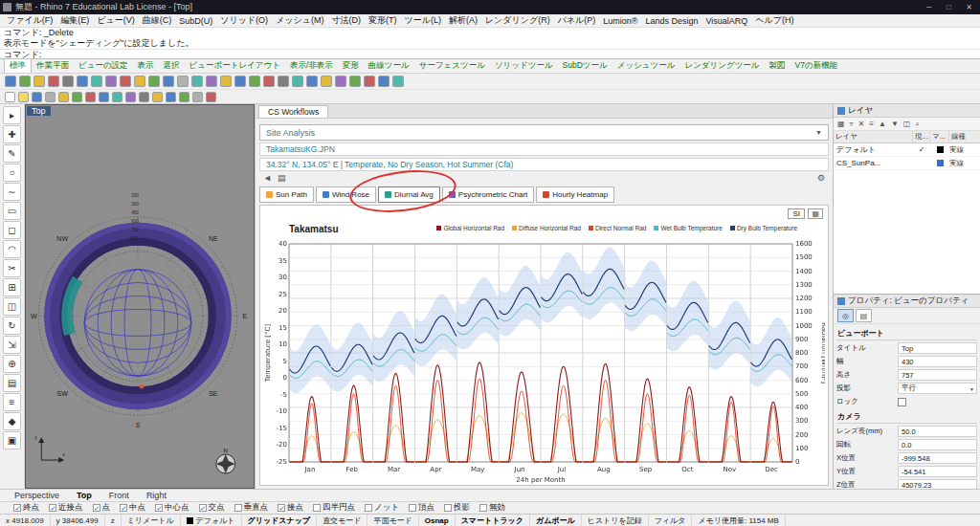 The height and width of the screenshot is (526, 980). I want to click on si-units-button: SI, so click(796, 214).